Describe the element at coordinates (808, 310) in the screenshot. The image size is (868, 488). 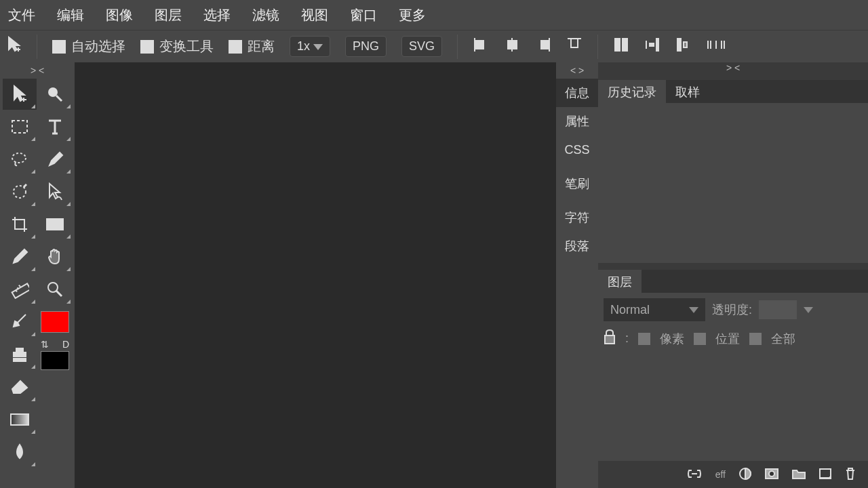
I see `opacity-dropdown-icon` at that location.